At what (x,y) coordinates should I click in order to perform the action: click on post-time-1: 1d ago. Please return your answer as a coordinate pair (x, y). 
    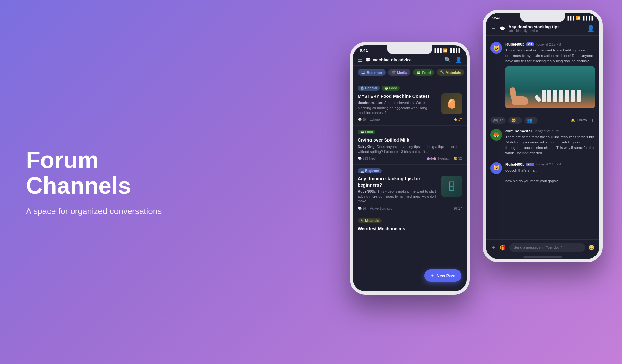
    Looking at the image, I should click on (375, 120).